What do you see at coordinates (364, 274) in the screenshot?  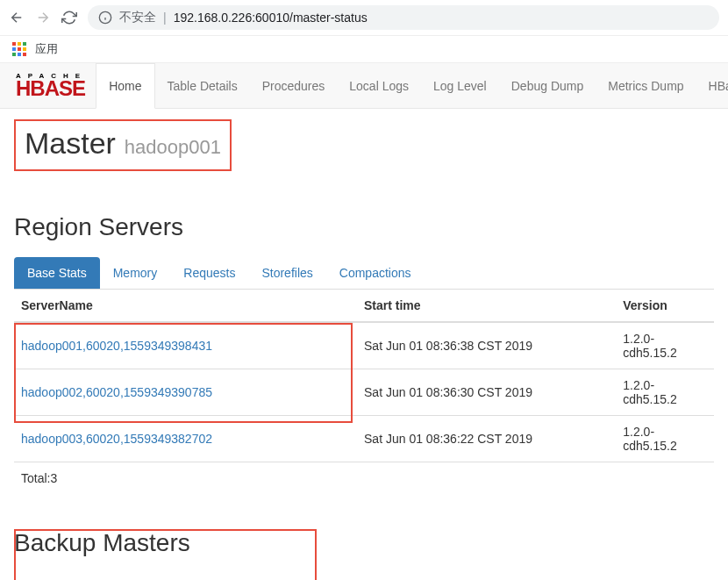 I see `region-tabs: Base Stats Memory Requests Storefiles Co…` at bounding box center [364, 274].